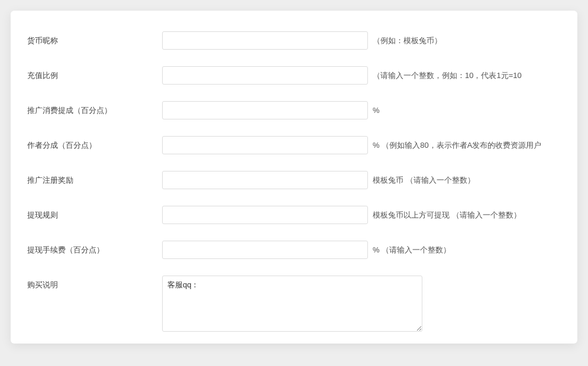 The height and width of the screenshot is (366, 588). Describe the element at coordinates (265, 180) in the screenshot. I see `input-promotion-register-reward` at that location.